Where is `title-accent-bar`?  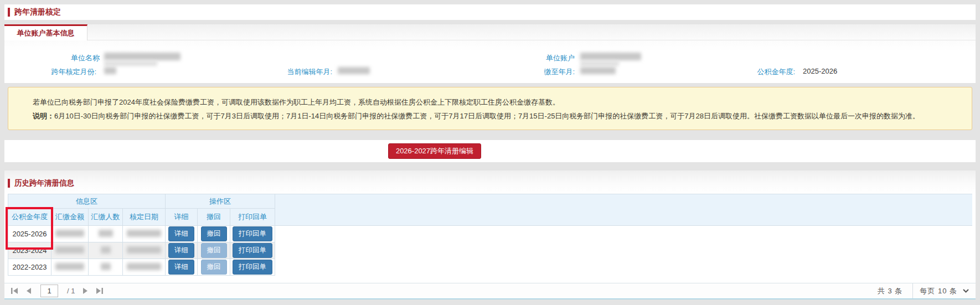 title-accent-bar is located at coordinates (9, 12).